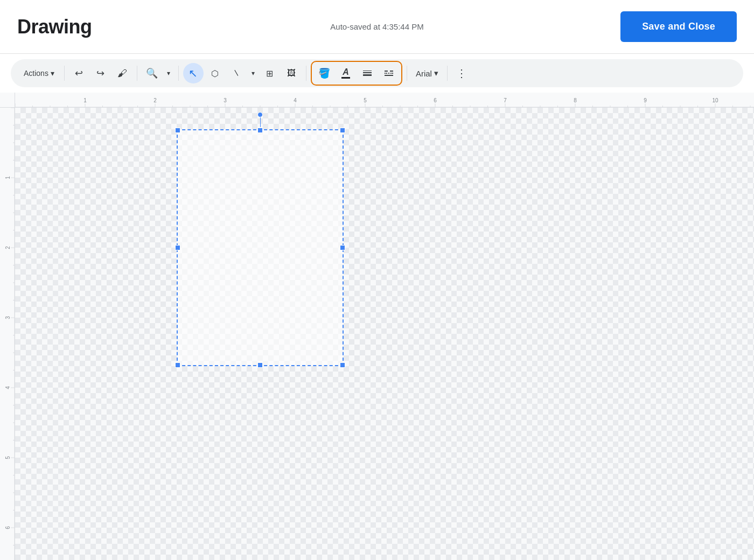 This screenshot has height=560, width=754. What do you see at coordinates (679, 27) in the screenshot?
I see `save-close-button: Save and Close` at bounding box center [679, 27].